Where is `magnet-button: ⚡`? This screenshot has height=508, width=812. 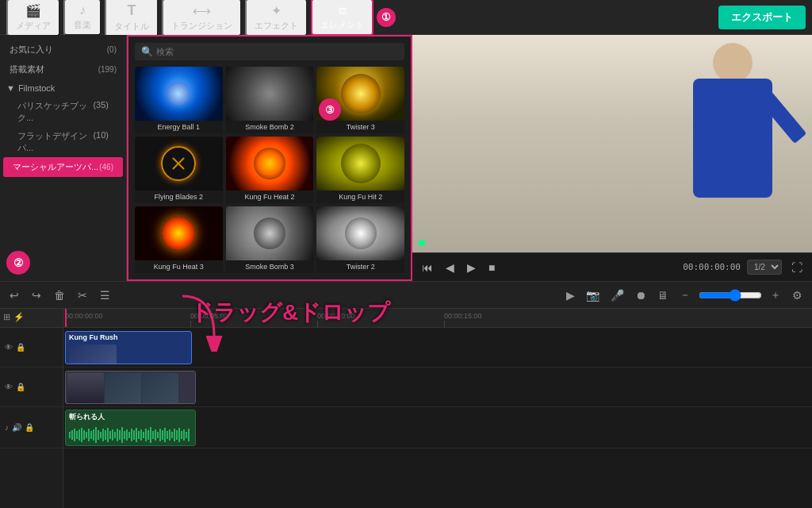
magnet-button: ⚡ is located at coordinates (19, 318).